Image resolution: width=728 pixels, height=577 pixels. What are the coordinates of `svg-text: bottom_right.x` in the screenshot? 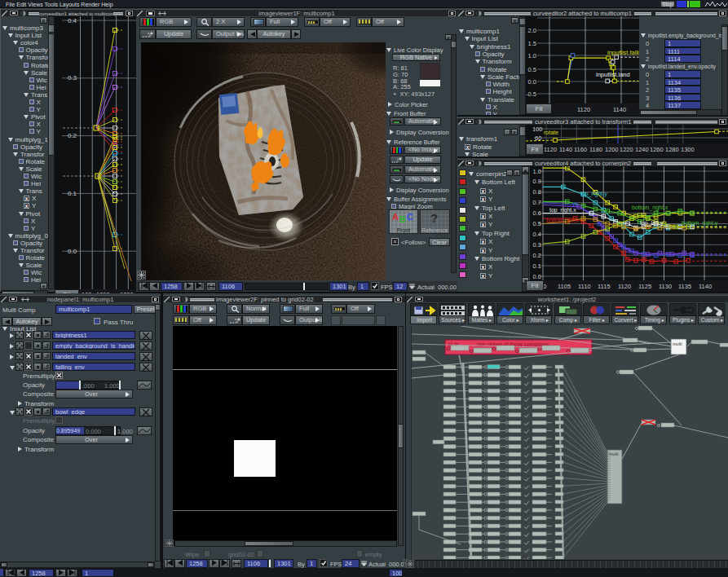 It's located at (651, 208).